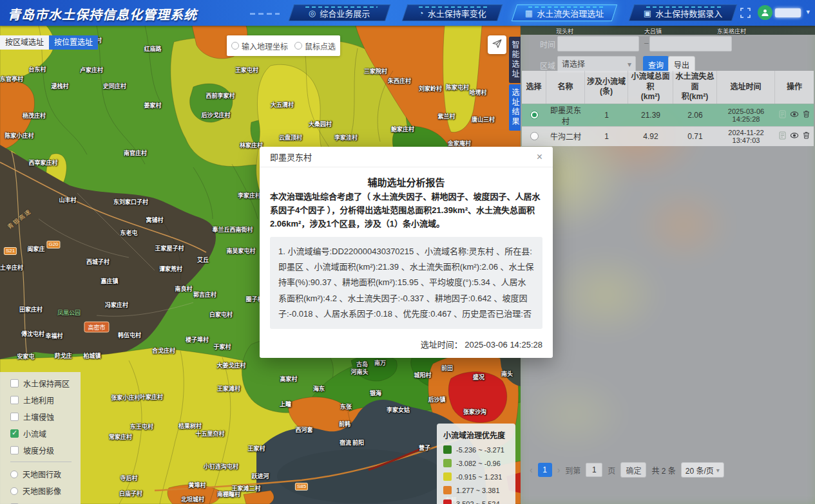 The width and height of the screenshot is (815, 504). Describe the element at coordinates (476, 449) in the screenshot. I see `legend-item-1: -5.236 ~ -3.271` at that location.